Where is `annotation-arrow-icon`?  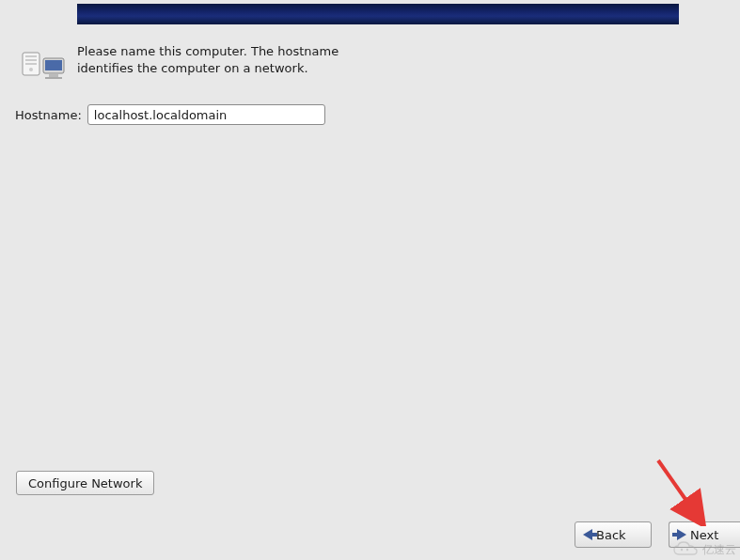 annotation-arrow-icon is located at coordinates (679, 490).